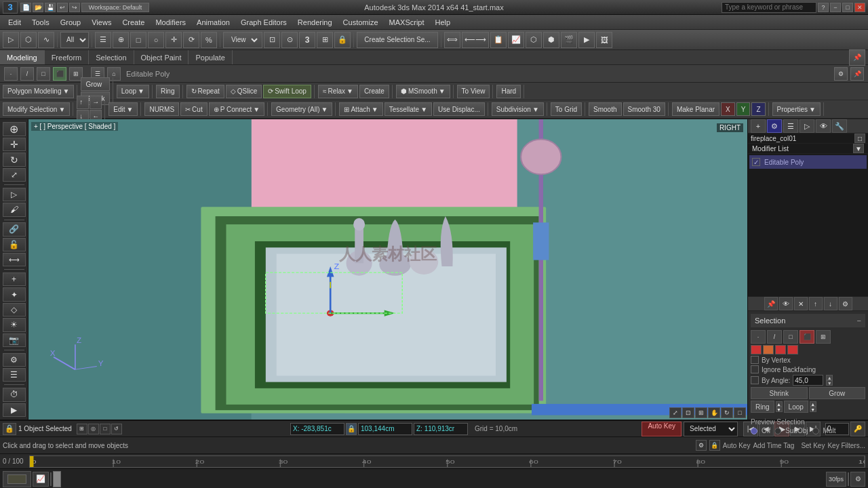 The width and height of the screenshot is (868, 488). Describe the element at coordinates (755, 360) in the screenshot. I see `by-vertex-checkbox` at that location.